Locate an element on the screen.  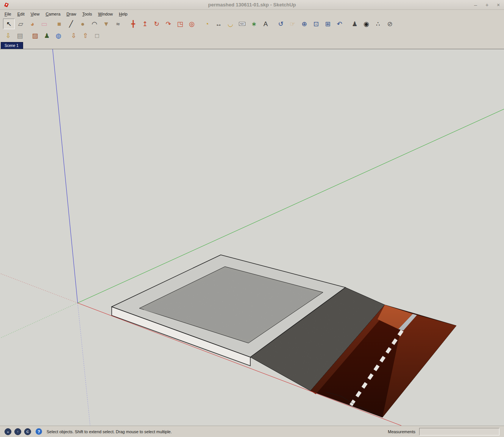
arc-tool-icon: ◠ is located at coordinates (95, 24).